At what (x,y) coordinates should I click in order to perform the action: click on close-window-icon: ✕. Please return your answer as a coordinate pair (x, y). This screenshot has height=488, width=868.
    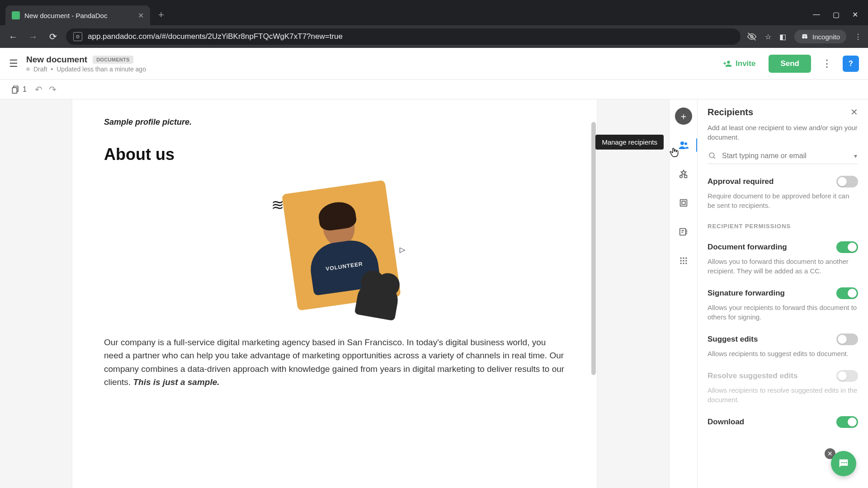
    Looking at the image, I should click on (855, 14).